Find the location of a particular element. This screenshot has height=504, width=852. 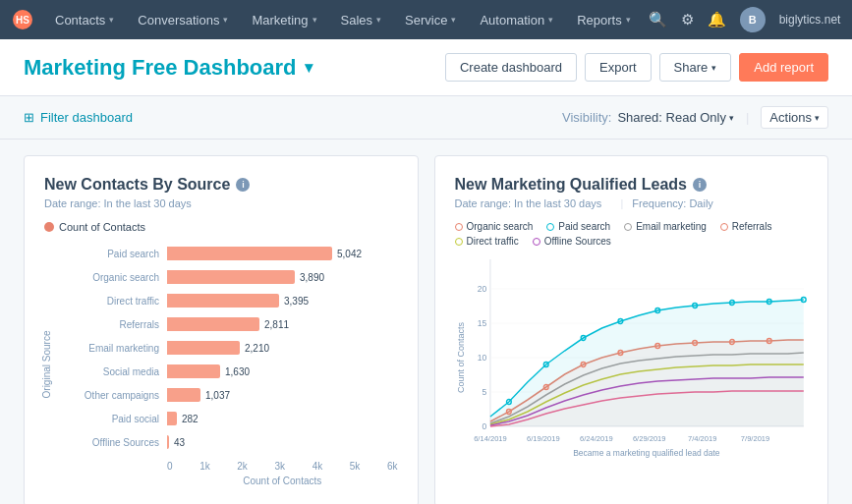

legend-item: Direct traffic is located at coordinates (487, 242).